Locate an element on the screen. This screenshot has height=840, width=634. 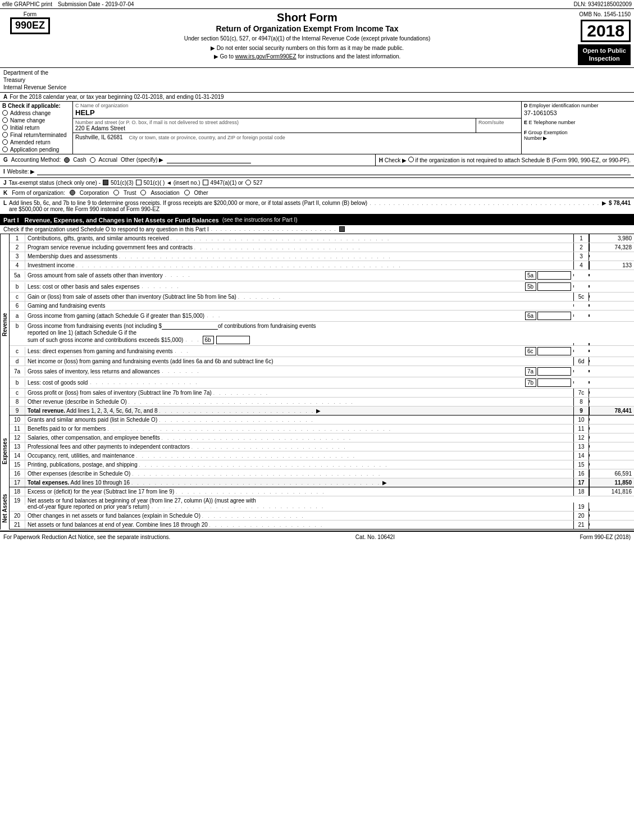
section-a-text: For the 2018 calendar year, or tax year … is located at coordinates (86, 97).